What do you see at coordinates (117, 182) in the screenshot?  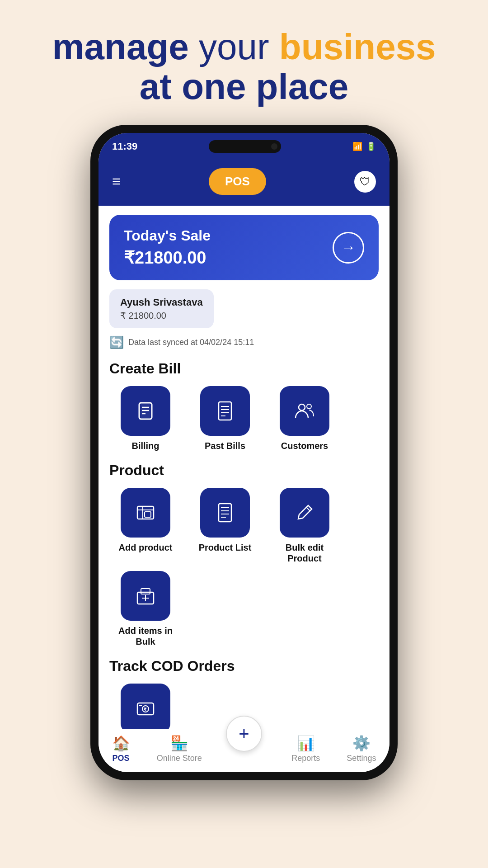 I see `menu-icon: ≡` at bounding box center [117, 182].